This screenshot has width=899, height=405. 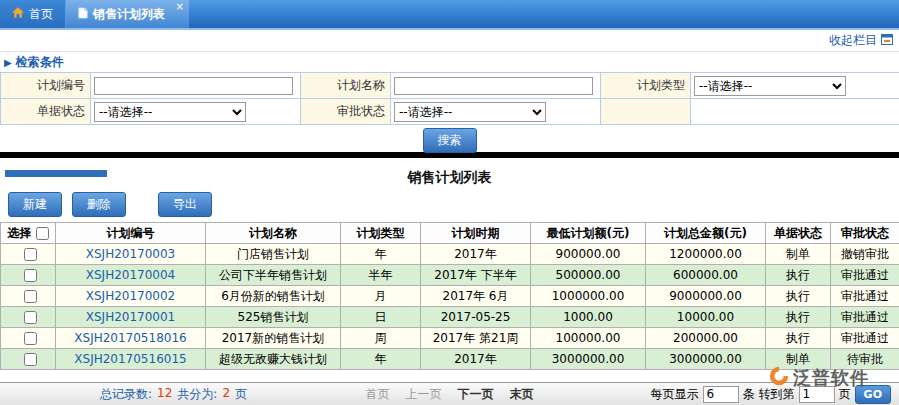 What do you see at coordinates (381, 296) in the screenshot?
I see `cell-plan-type: 月` at bounding box center [381, 296].